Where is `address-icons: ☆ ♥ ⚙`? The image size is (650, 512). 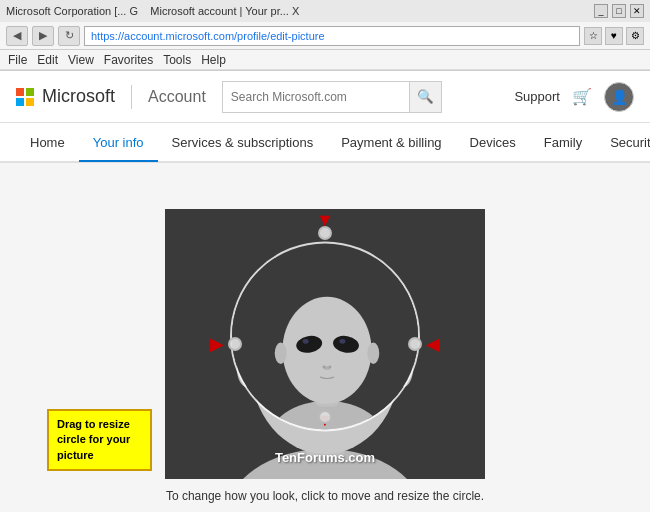 address-icons: ☆ ♥ ⚙ is located at coordinates (614, 36).